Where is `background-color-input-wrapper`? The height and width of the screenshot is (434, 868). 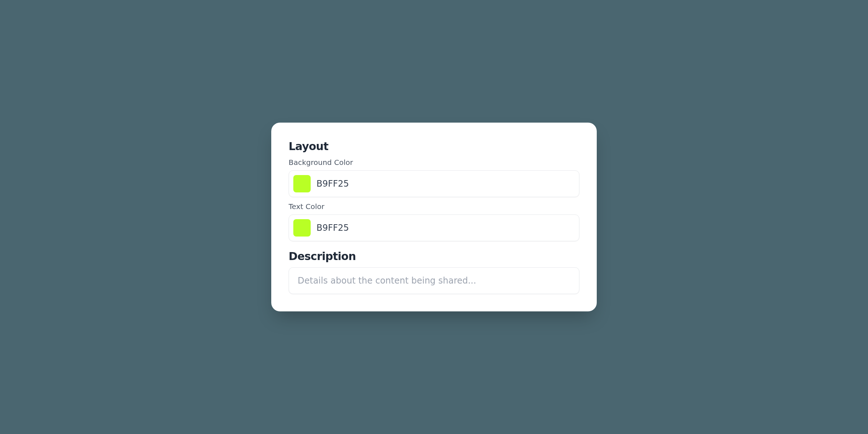 background-color-input-wrapper is located at coordinates (434, 184).